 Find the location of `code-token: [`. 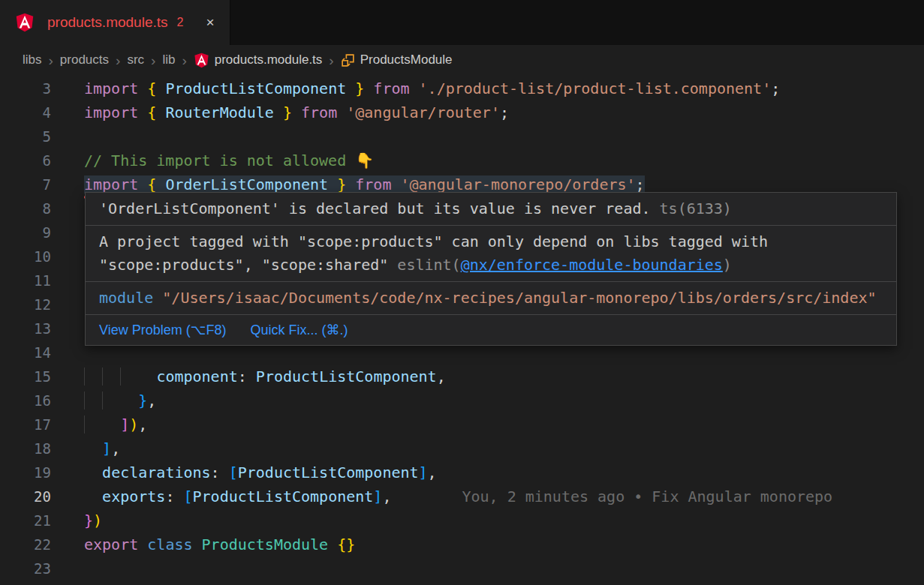

code-token: [ is located at coordinates (233, 472).